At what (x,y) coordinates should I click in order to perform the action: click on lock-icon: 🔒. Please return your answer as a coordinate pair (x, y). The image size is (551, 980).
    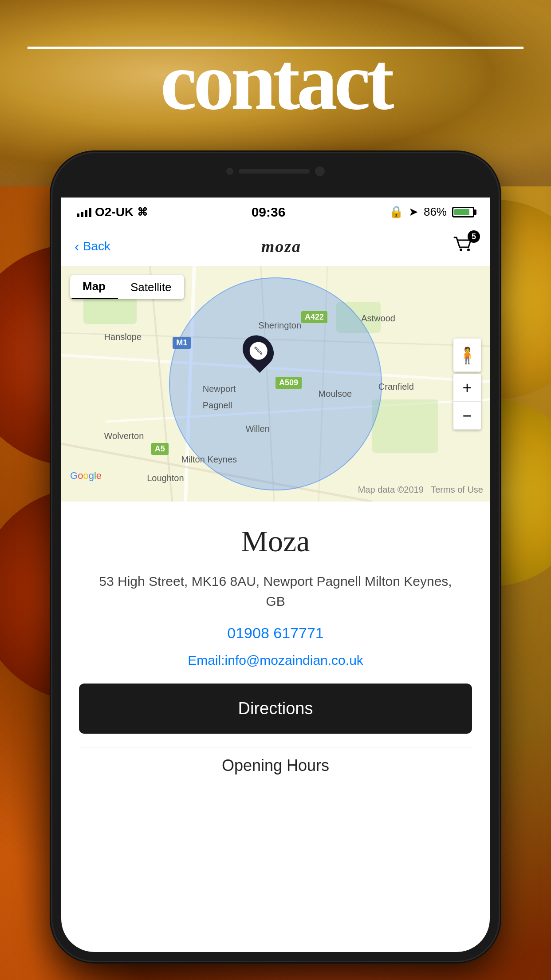
    Looking at the image, I should click on (396, 212).